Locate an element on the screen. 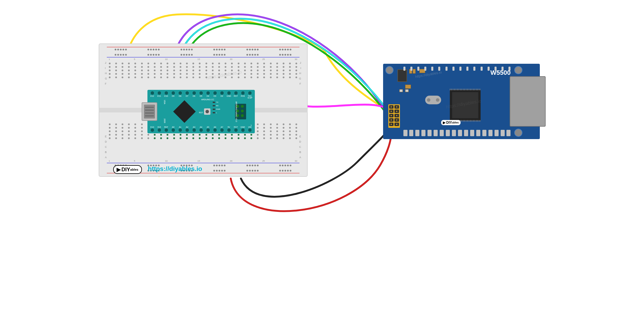 Image resolution: width=644 pixels, height=326 pixels. power-rail-top: for(let g=0;g<6;g++){document.write('<di… is located at coordinates (203, 52).